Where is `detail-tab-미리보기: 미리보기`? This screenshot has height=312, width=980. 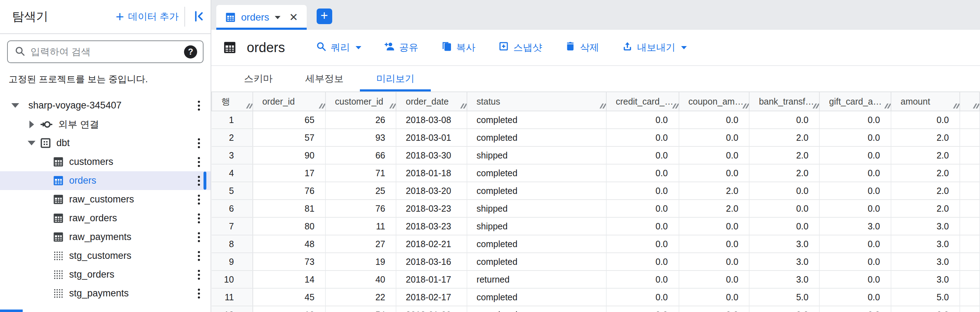 detail-tab-미리보기: 미리보기 is located at coordinates (395, 78).